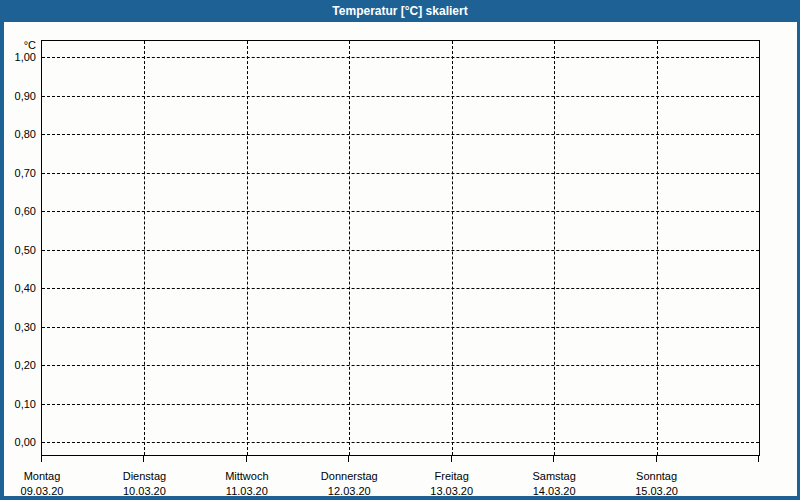 The width and height of the screenshot is (800, 500). I want to click on x-date-label: 09.03.20, so click(47, 491).